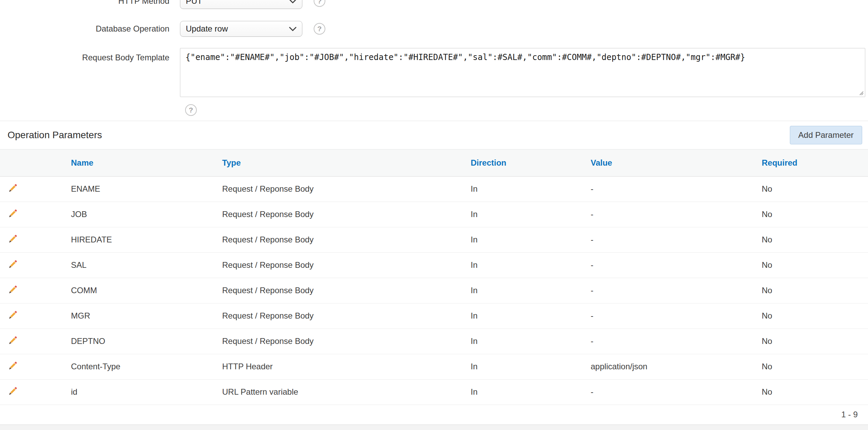  I want to click on request-body-template-label: Request Body Template, so click(85, 55).